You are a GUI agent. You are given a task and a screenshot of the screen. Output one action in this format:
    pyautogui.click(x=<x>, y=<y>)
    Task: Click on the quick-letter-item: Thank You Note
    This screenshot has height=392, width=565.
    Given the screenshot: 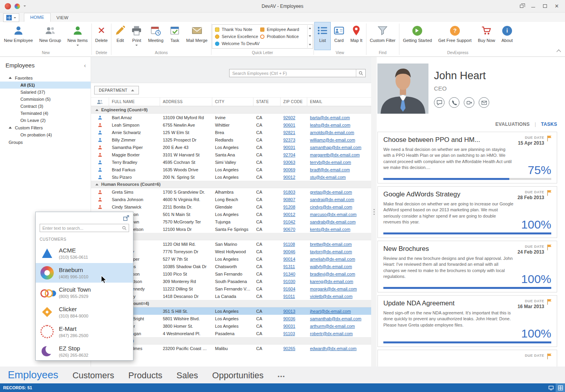 What is the action you would take?
    pyautogui.click(x=238, y=29)
    